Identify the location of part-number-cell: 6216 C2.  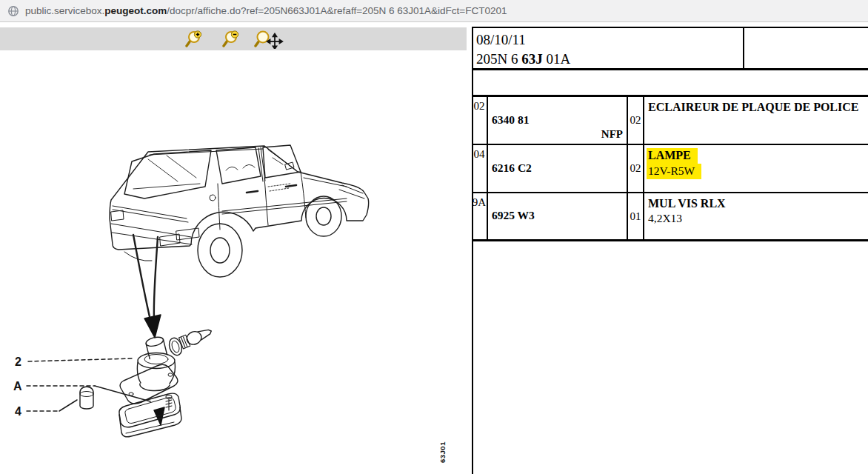
(558, 169).